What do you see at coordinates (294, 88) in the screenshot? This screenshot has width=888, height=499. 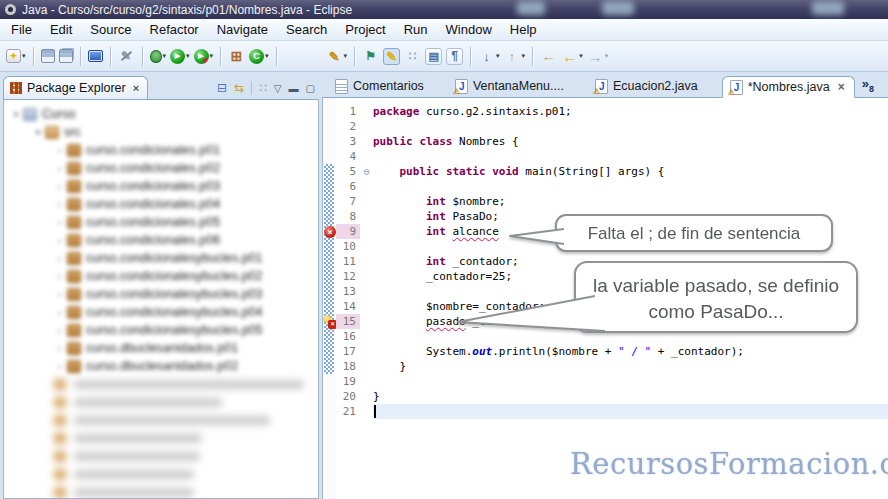 I see `minimize-icon: ▬` at bounding box center [294, 88].